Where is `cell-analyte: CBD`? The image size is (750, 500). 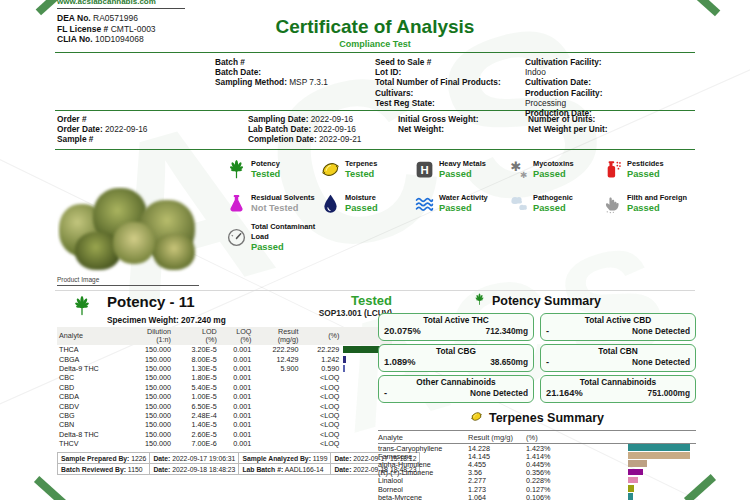
cell-analyte: CBD is located at coordinates (92, 388).